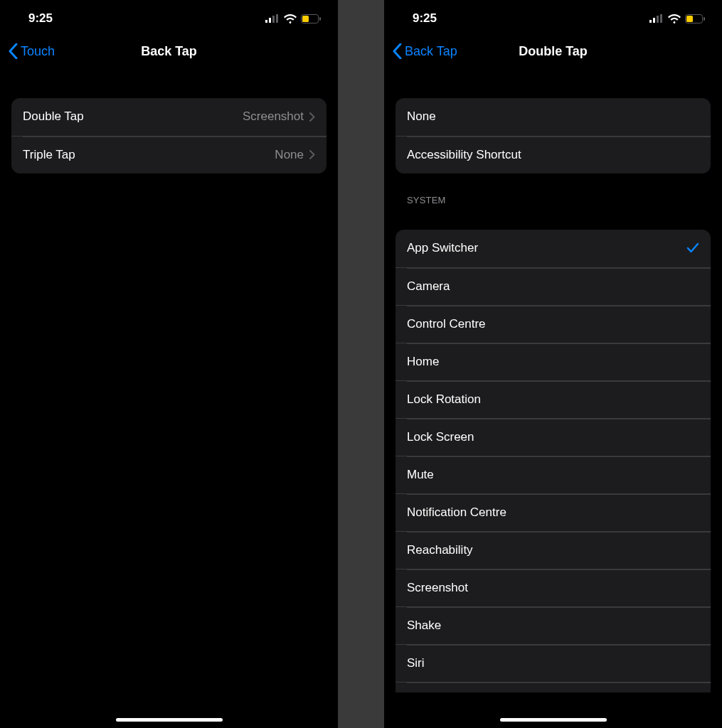 Image resolution: width=722 pixels, height=728 pixels. What do you see at coordinates (420, 475) in the screenshot?
I see `row-label: Mute` at bounding box center [420, 475].